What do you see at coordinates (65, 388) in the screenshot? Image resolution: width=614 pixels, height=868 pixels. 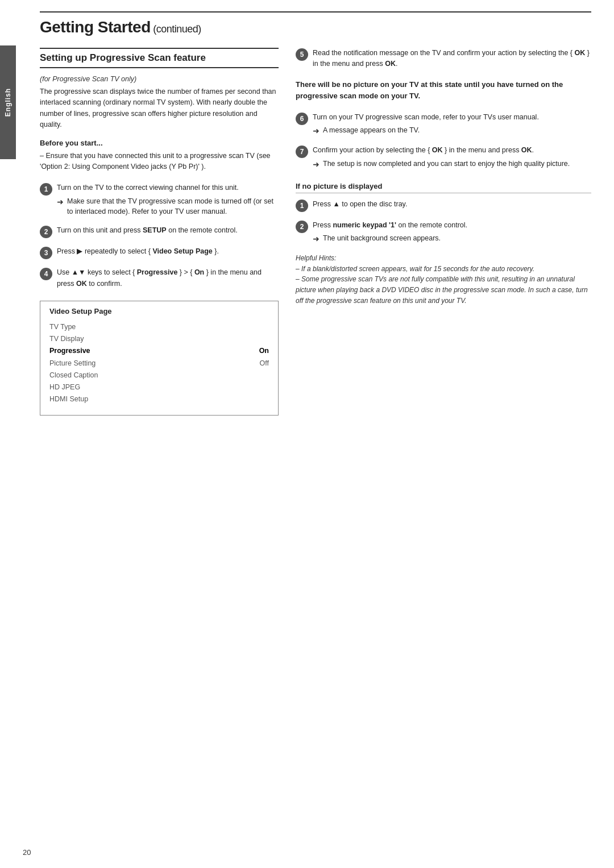 I see `menu-hd-jpeg-label: HD JPEG` at bounding box center [65, 388].